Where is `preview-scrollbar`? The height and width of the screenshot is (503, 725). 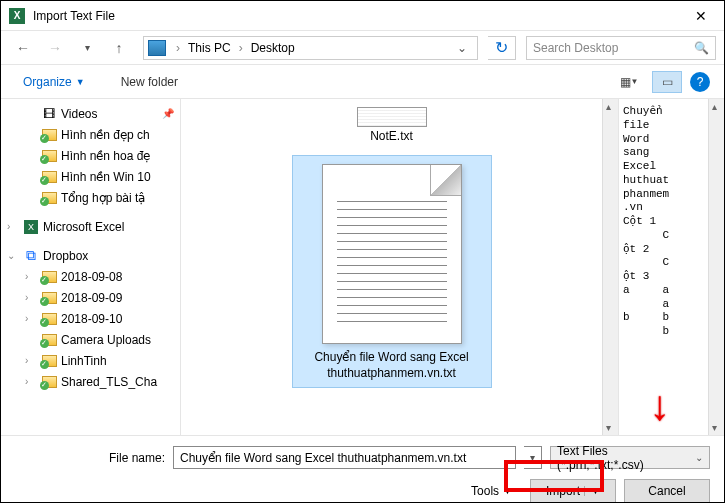 preview-scrollbar is located at coordinates (716, 267).